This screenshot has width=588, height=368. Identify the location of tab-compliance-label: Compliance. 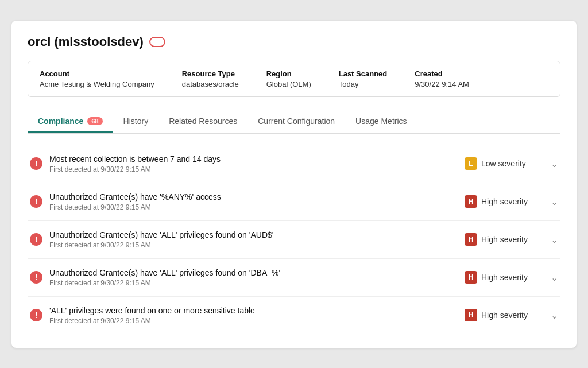
(61, 121).